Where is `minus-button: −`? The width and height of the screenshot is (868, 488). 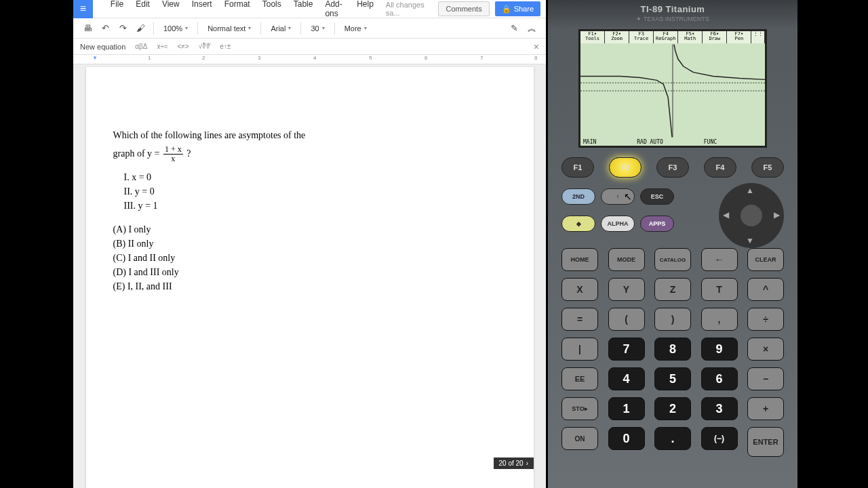 minus-button: − is located at coordinates (766, 379).